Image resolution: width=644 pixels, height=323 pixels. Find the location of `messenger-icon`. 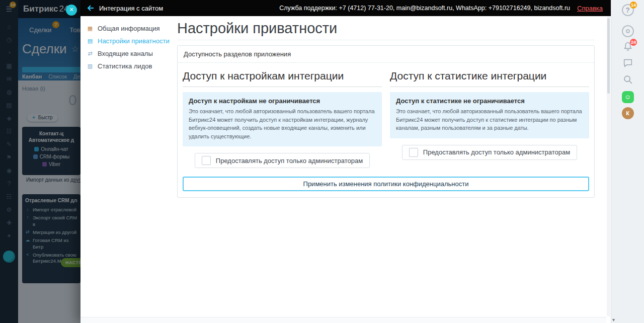

messenger-icon is located at coordinates (628, 63).